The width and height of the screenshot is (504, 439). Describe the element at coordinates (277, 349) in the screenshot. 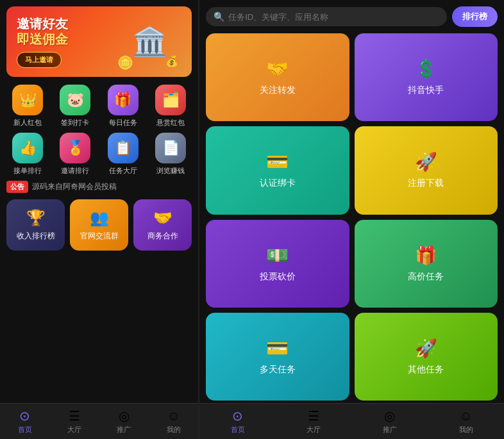

I see `card-multi-icon: 💳` at that location.